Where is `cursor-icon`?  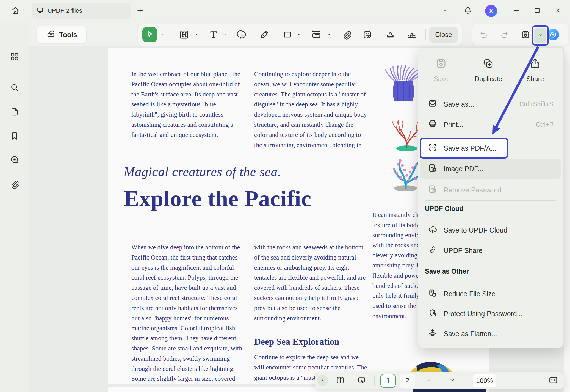
cursor-icon is located at coordinates (150, 35).